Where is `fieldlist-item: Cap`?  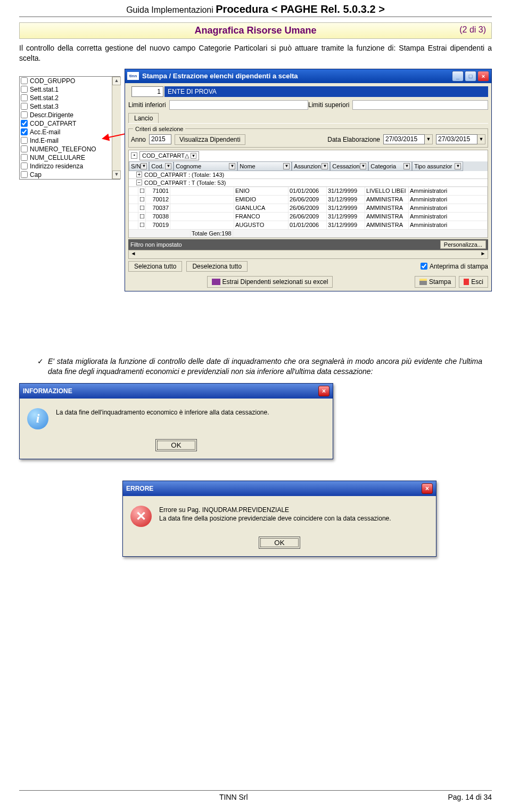 fieldlist-item: Cap is located at coordinates (70, 175).